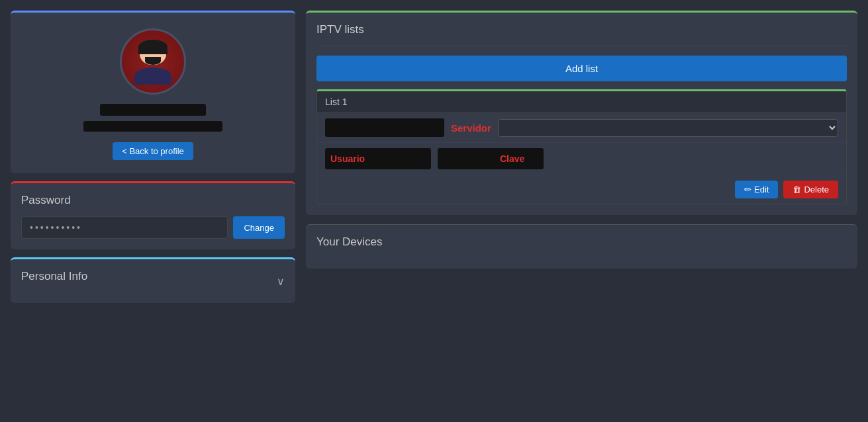 The height and width of the screenshot is (422, 868). Describe the element at coordinates (512, 159) in the screenshot. I see `clave-label: Clave` at that location.